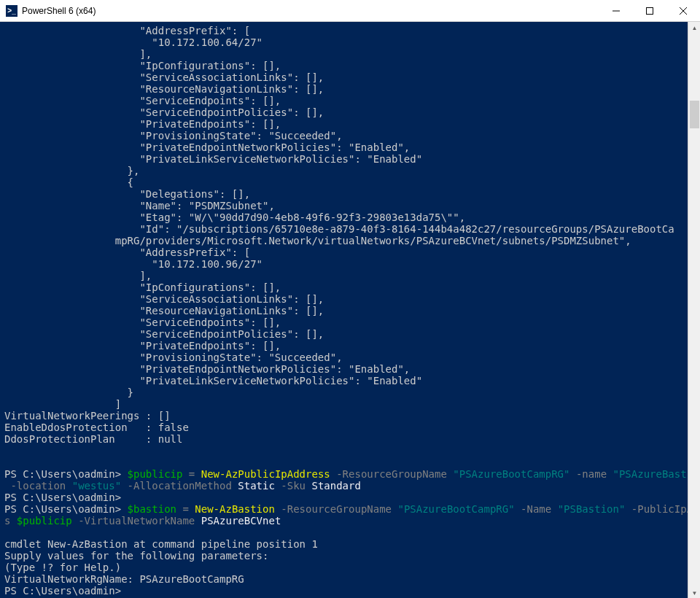  What do you see at coordinates (650, 11) in the screenshot?
I see `maximize-button` at bounding box center [650, 11].